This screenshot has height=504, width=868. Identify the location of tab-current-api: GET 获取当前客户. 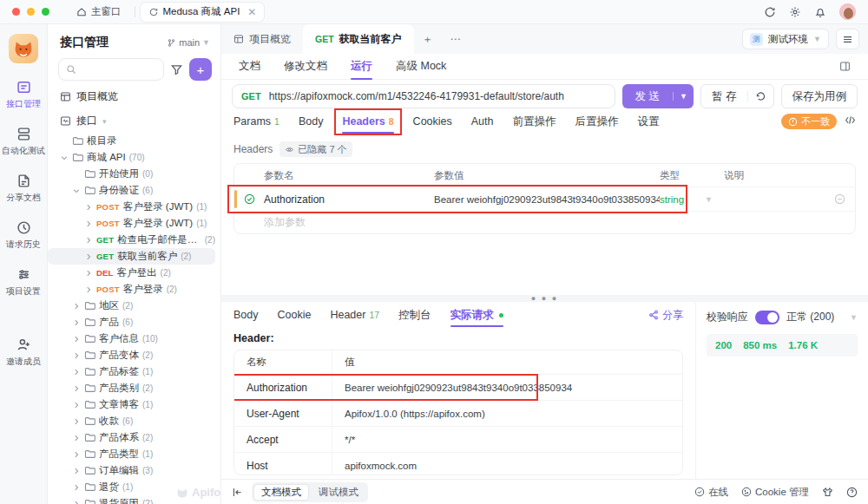
(358, 39).